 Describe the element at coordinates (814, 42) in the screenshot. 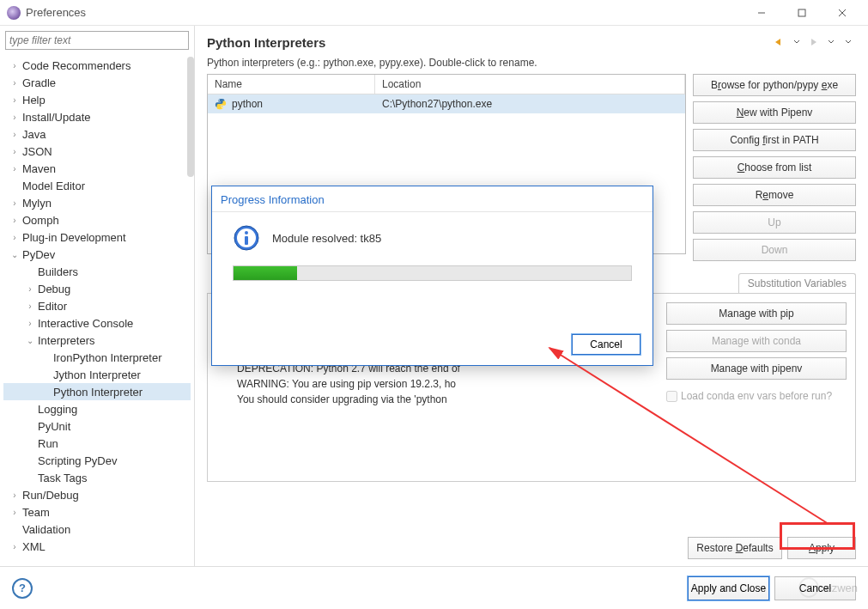

I see `nav-forward-icon` at that location.